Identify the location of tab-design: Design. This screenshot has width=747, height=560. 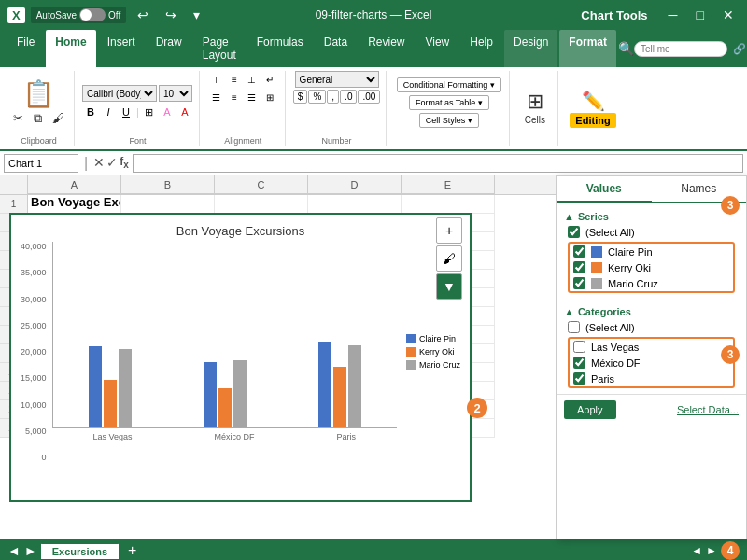
(530, 49).